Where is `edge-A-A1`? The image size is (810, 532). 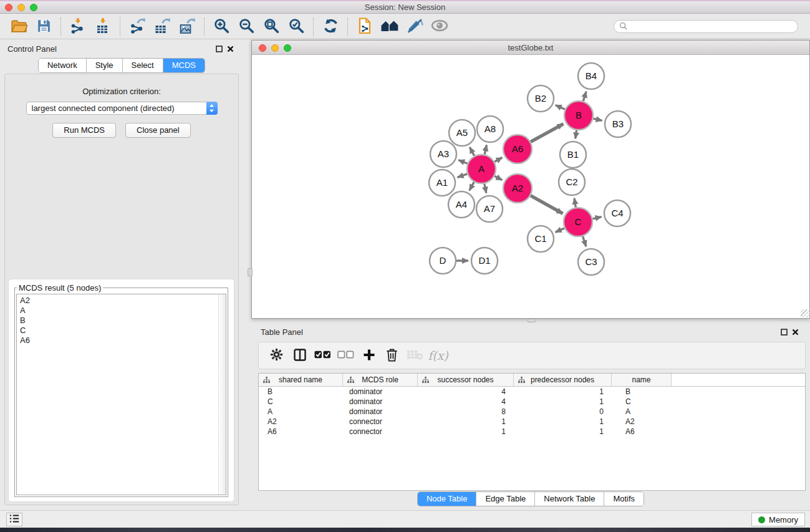 edge-A-A1 is located at coordinates (463, 176).